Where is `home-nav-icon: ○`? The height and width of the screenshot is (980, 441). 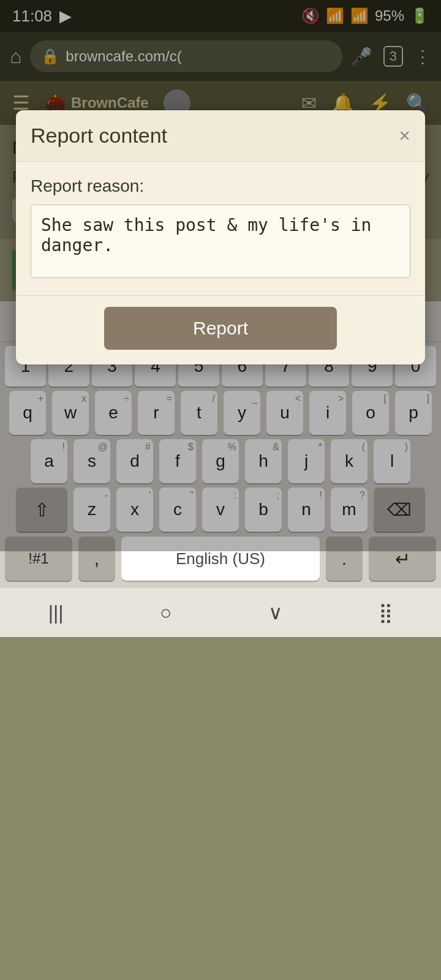 home-nav-icon: ○ is located at coordinates (165, 612).